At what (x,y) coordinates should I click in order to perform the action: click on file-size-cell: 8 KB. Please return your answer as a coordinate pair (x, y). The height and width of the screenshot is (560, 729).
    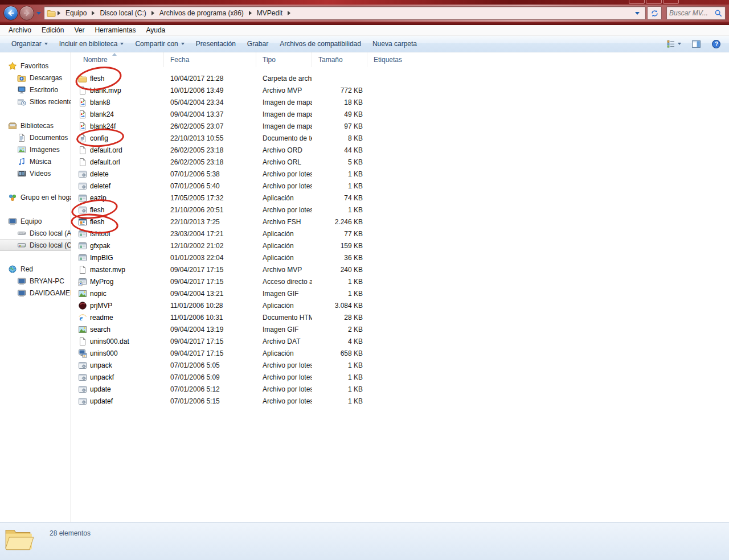
    Looking at the image, I should click on (339, 138).